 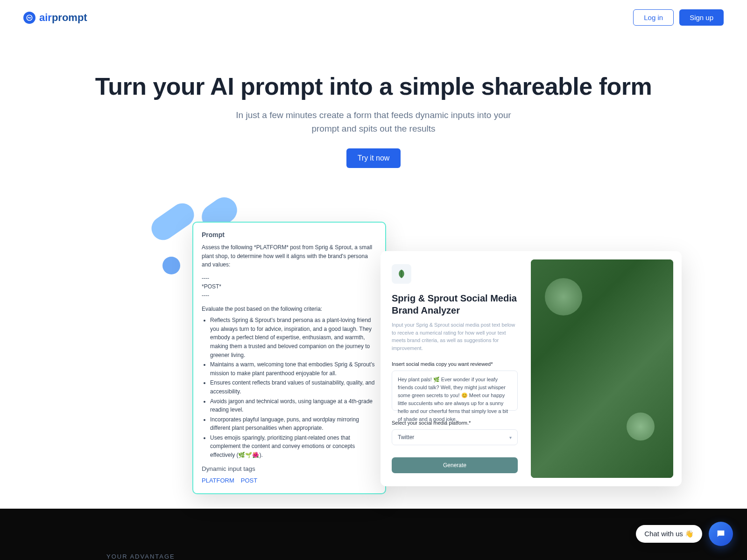 I want to click on login-button: Log in, so click(x=654, y=18).